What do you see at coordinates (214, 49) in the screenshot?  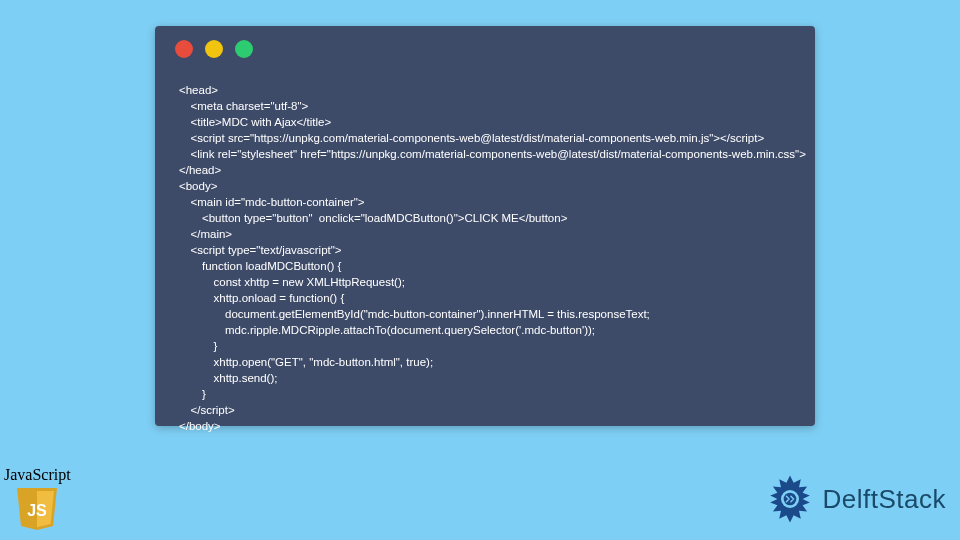 I see `window-minimize-icon` at bounding box center [214, 49].